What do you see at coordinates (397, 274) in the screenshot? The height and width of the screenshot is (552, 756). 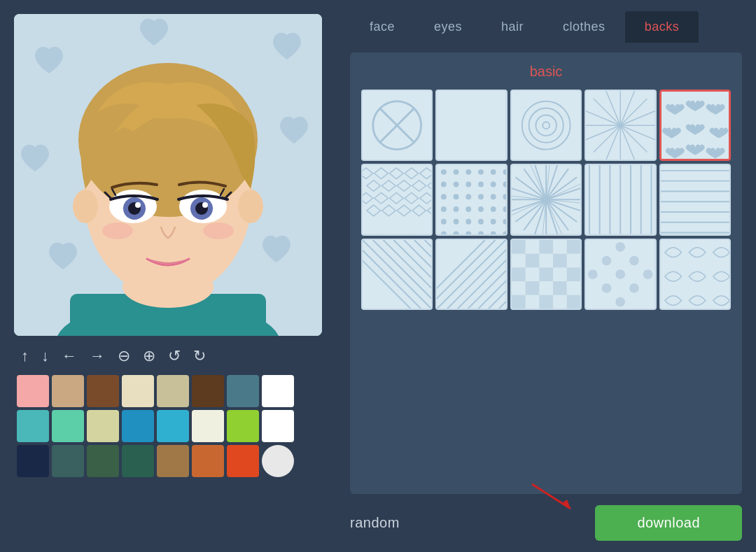 I see `pattern-diagonal1` at bounding box center [397, 274].